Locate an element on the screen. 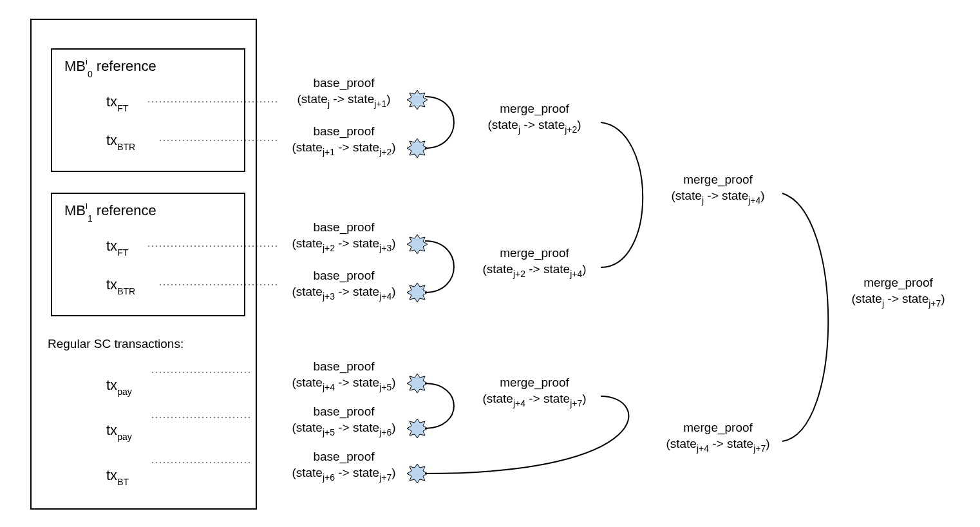  mp1-range: (statej+2 -> statej+4) is located at coordinates (534, 271).